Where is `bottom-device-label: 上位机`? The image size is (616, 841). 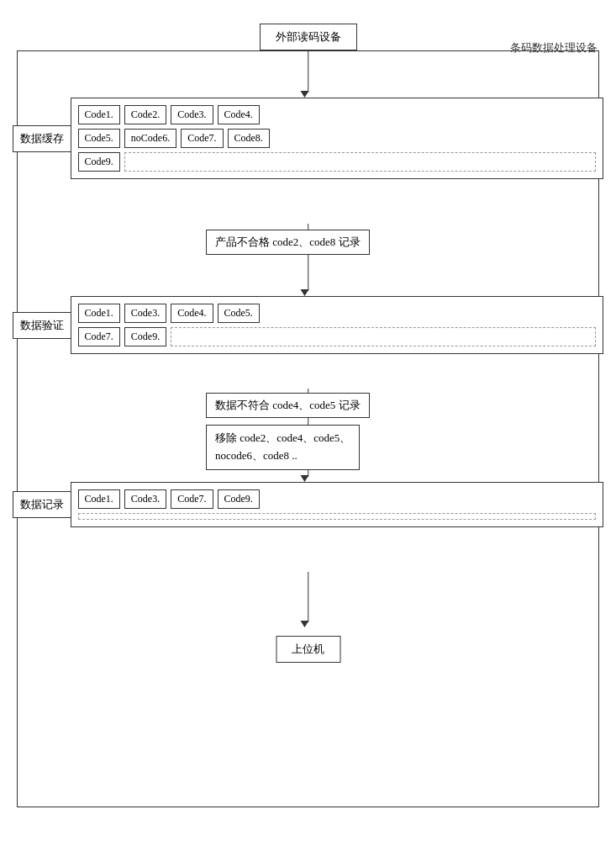
bottom-device-label: 上位机 is located at coordinates (308, 649).